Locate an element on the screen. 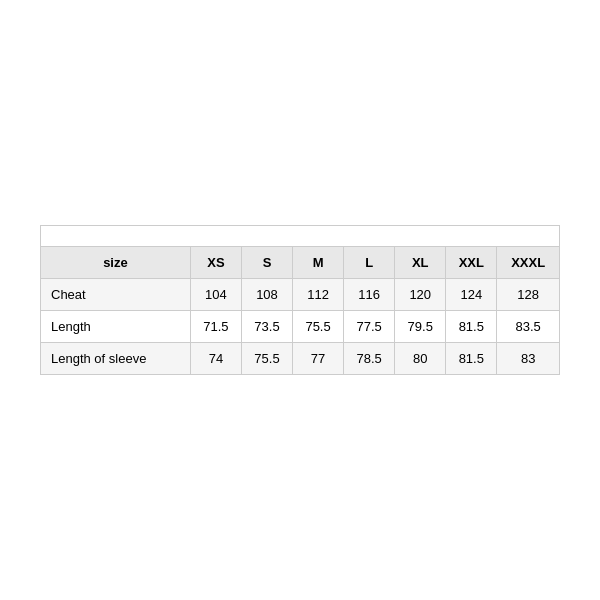  col-header-l: L is located at coordinates (370, 263).